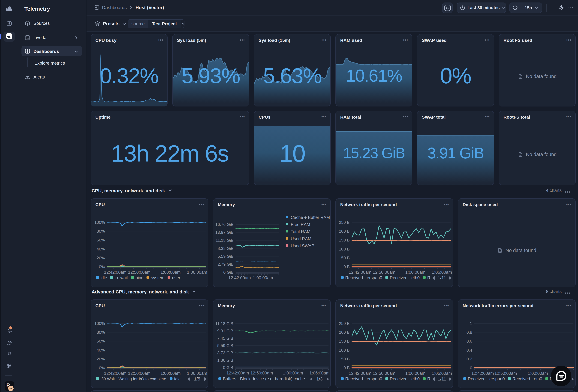  What do you see at coordinates (310, 217) in the screenshot?
I see `svg-text: Cache + Buffer RAM` at bounding box center [310, 217].